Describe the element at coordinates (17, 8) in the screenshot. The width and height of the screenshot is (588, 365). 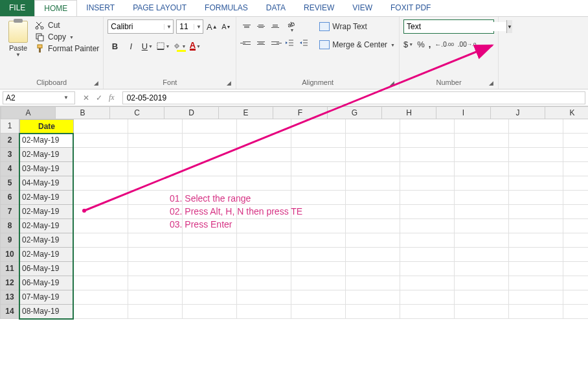
I see `tab-file: FILE` at that location.